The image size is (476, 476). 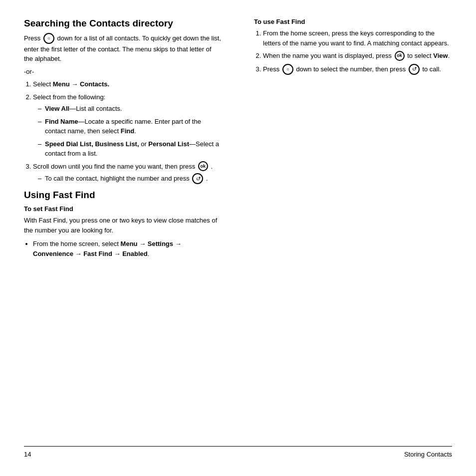 What do you see at coordinates (238, 452) in the screenshot?
I see `footer: 14 Storing Contacts` at bounding box center [238, 452].